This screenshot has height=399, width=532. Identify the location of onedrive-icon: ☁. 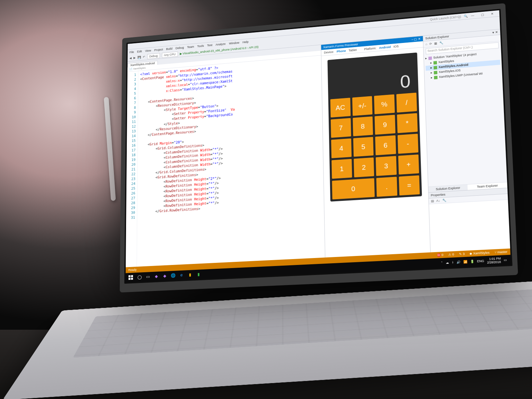
(447, 263).